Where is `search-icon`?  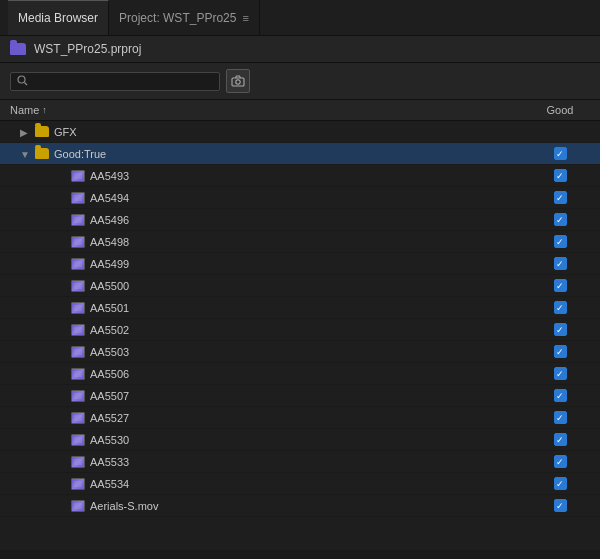 search-icon is located at coordinates (22, 82).